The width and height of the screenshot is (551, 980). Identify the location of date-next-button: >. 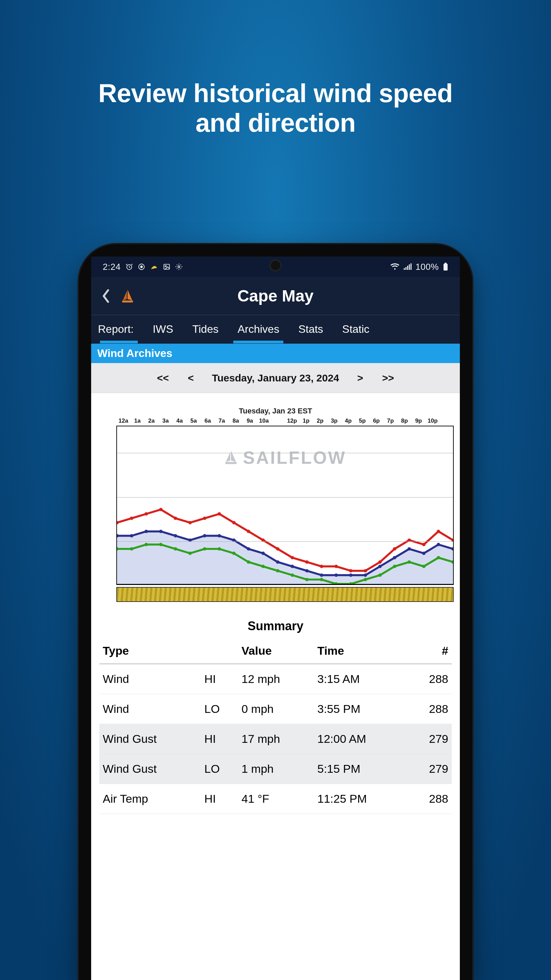
(360, 378).